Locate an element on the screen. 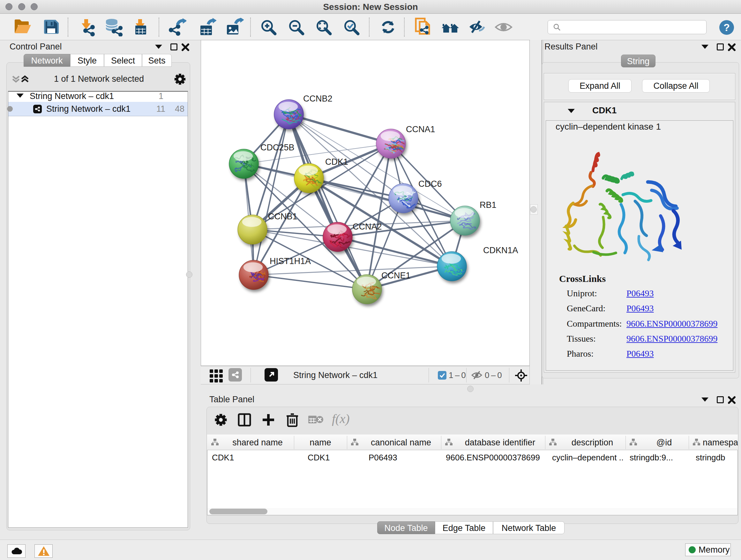  svg-text: CCNB2 is located at coordinates (318, 99).